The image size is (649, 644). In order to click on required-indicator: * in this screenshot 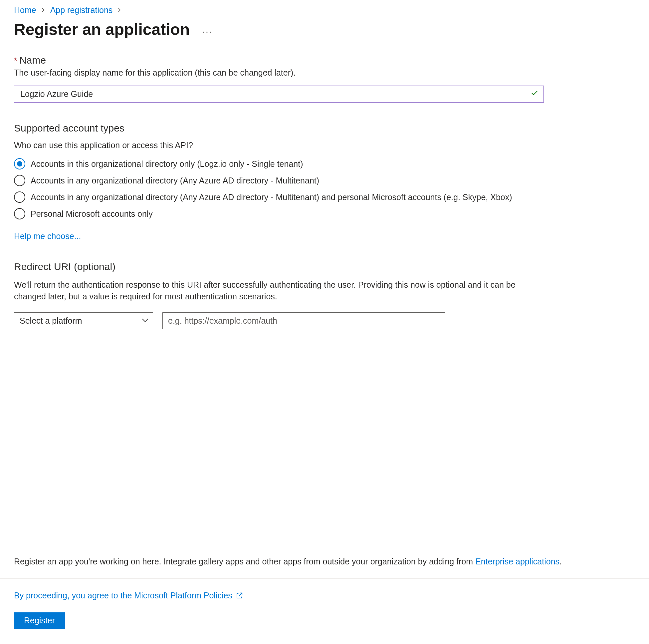, I will do `click(16, 61)`.